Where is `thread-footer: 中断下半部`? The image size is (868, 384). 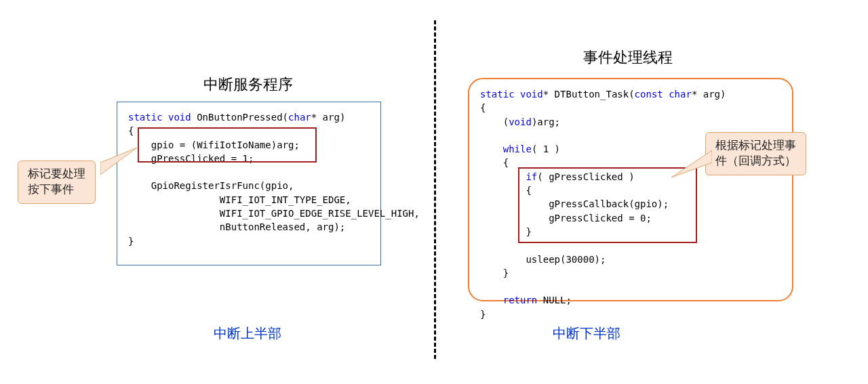
thread-footer: 中断下半部 is located at coordinates (587, 333).